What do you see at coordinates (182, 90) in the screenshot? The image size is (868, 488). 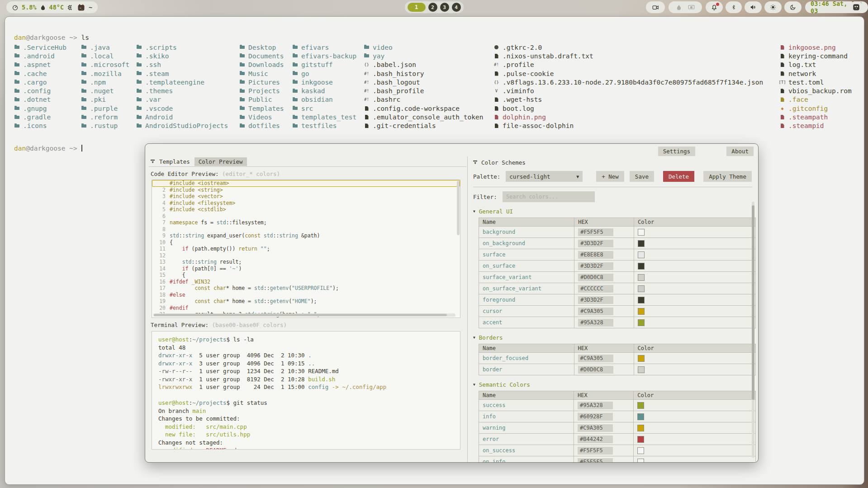 I see `list-item: .themes` at bounding box center [182, 90].